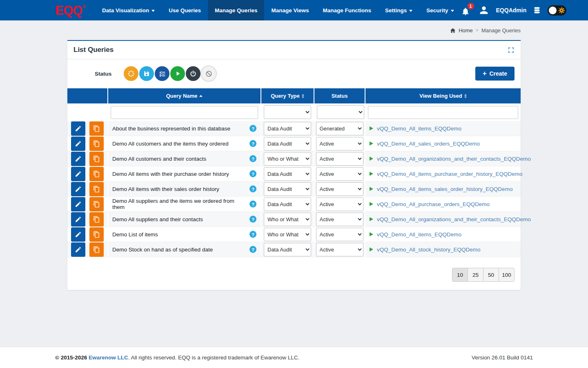  Describe the element at coordinates (491, 275) in the screenshot. I see `page-size-50-button: 50` at that location.